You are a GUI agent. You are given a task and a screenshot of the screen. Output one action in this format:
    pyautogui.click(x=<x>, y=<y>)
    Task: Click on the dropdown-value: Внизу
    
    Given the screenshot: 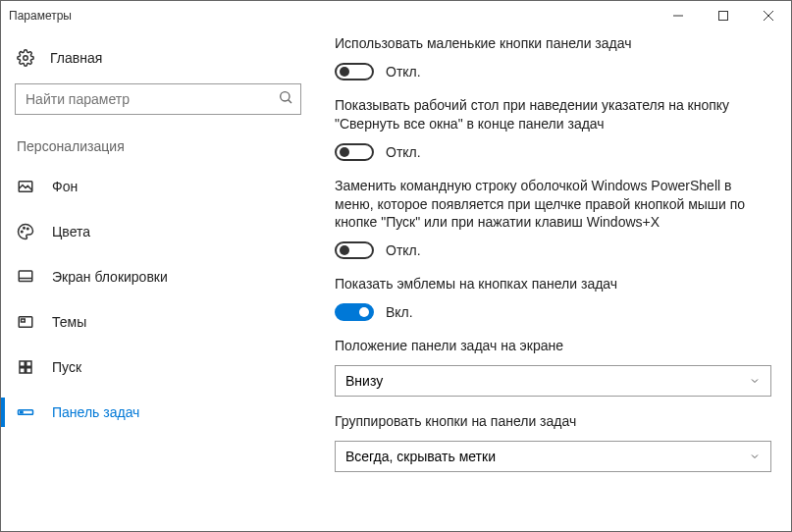 What is the action you would take?
    pyautogui.click(x=364, y=381)
    